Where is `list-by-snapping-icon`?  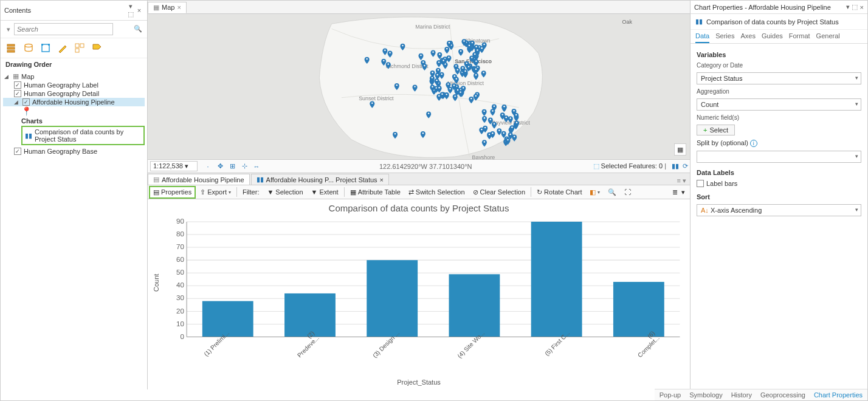 list-by-snapping-icon is located at coordinates (80, 48).